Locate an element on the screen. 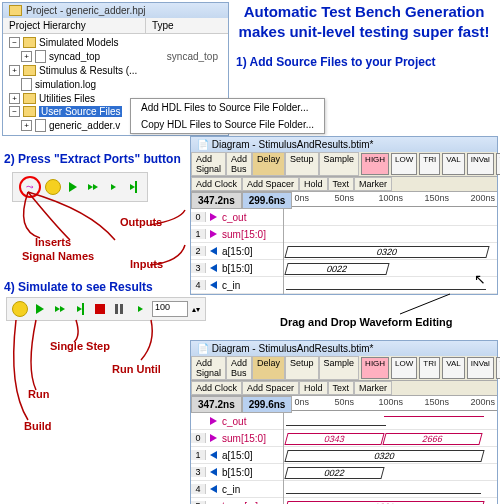  stop-button is located at coordinates (100, 309).